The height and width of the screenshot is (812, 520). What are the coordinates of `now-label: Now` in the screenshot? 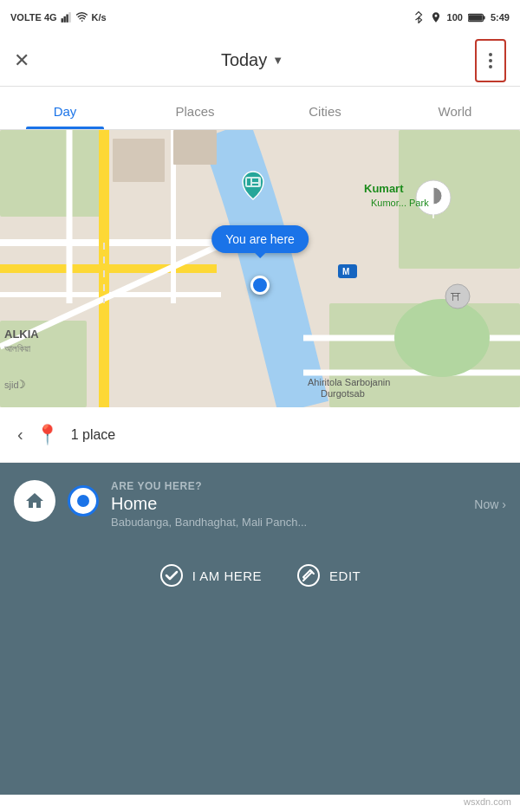 It's located at (486, 504).